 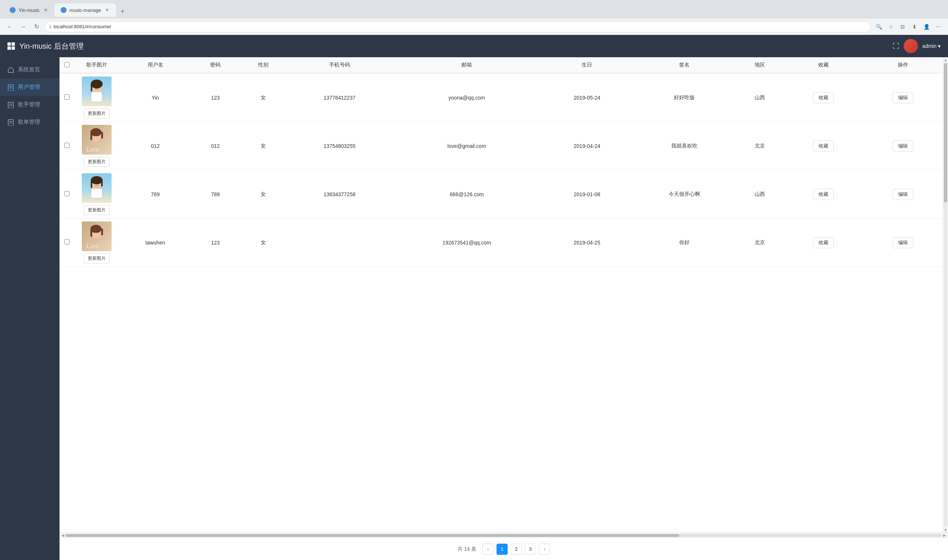 What do you see at coordinates (85, 10) in the screenshot?
I see `tab-music-manage: music-manage ✕` at bounding box center [85, 10].